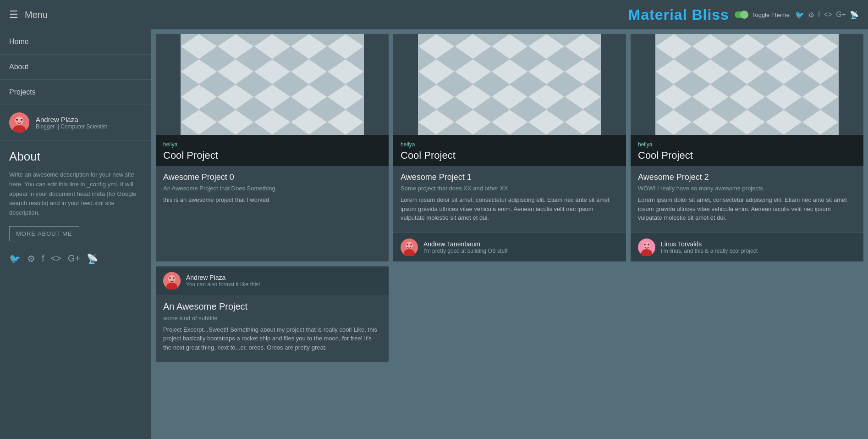 This screenshot has width=868, height=439. Describe the element at coordinates (76, 93) in the screenshot. I see `sidebar-item-projects: Projects` at that location.